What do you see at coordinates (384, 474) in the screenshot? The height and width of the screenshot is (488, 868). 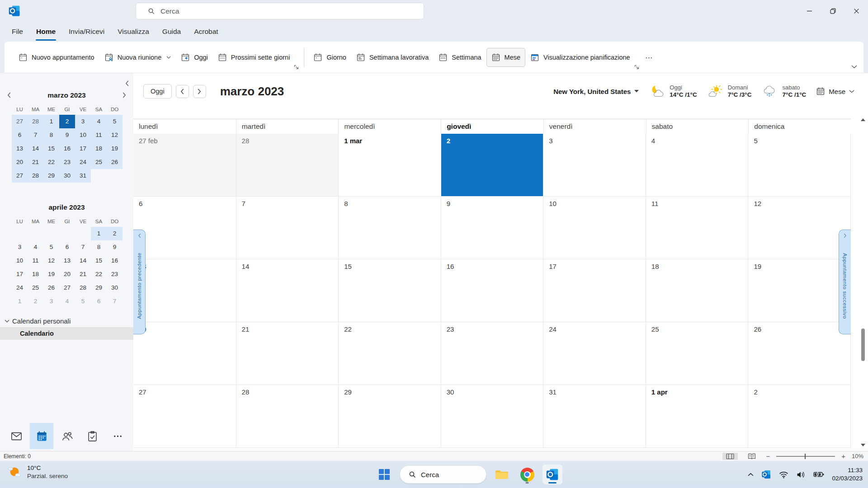 I see `start-button` at bounding box center [384, 474].